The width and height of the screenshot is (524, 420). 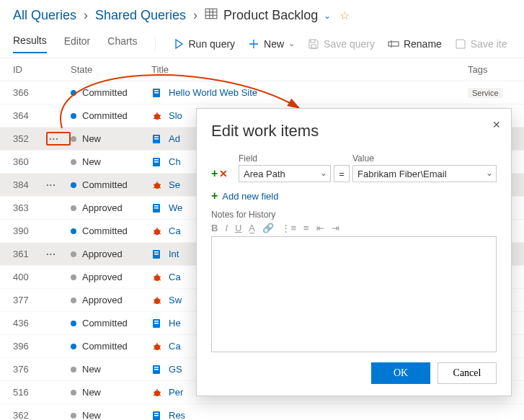 What do you see at coordinates (250, 196) in the screenshot?
I see `add-new-field-label: Add new field` at bounding box center [250, 196].